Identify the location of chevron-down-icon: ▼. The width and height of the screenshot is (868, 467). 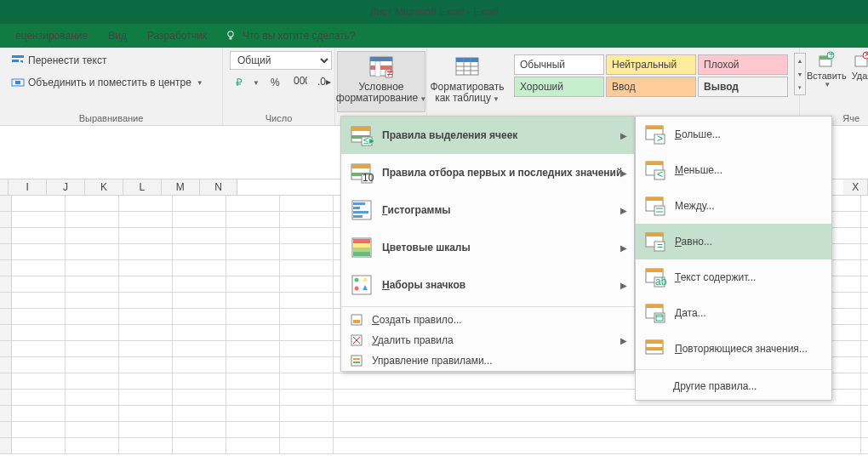
(200, 83).